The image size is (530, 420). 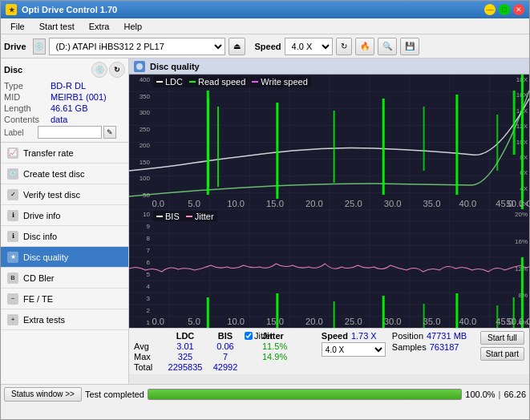 I want to click on max-label: Max, so click(x=148, y=357).